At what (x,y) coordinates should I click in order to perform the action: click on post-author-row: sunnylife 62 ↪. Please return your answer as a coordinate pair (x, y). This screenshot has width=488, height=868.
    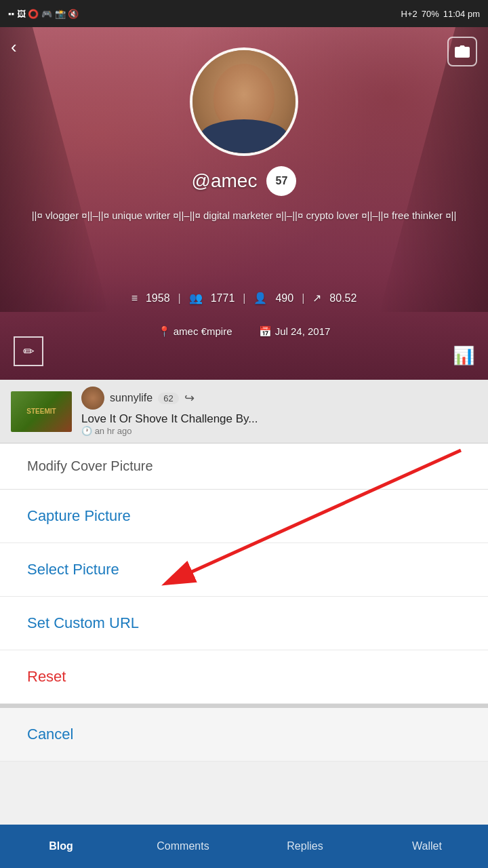
    Looking at the image, I should click on (279, 398).